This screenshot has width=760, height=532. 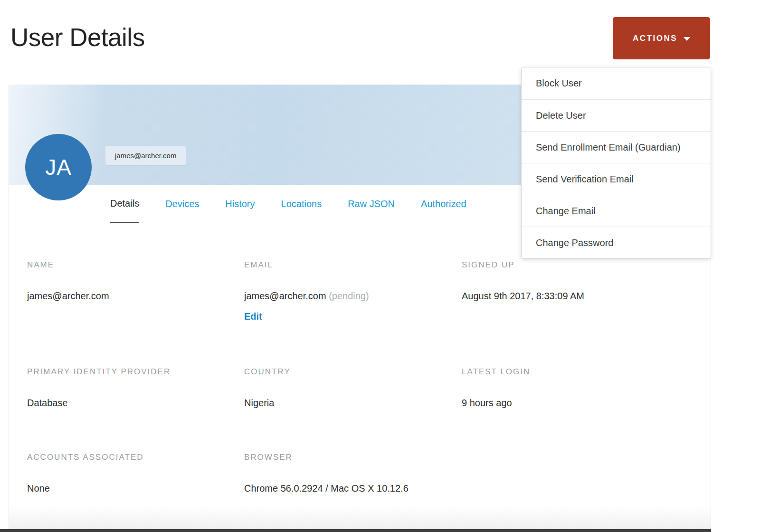 I want to click on actions-menu: Block User Delete User Send Enrollment E…, so click(x=616, y=163).